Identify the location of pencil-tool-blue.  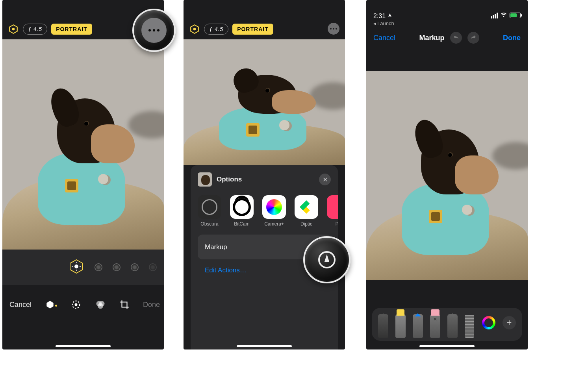
(418, 326).